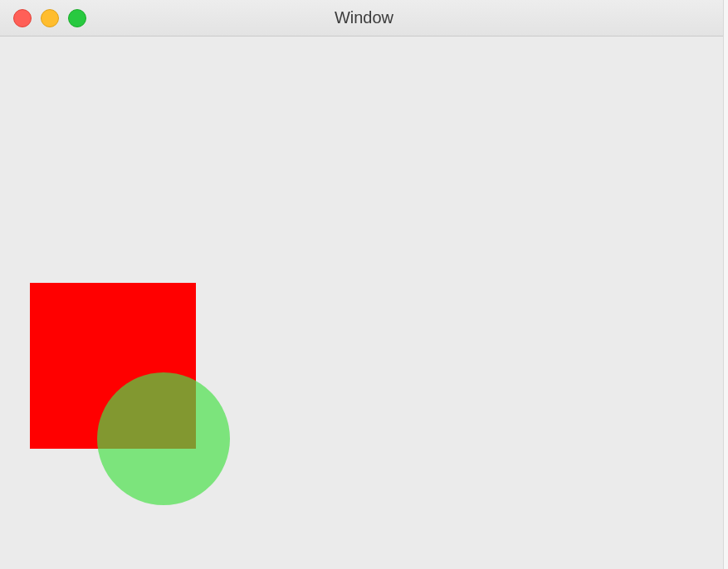 This screenshot has width=728, height=569. I want to click on close-button, so click(22, 18).